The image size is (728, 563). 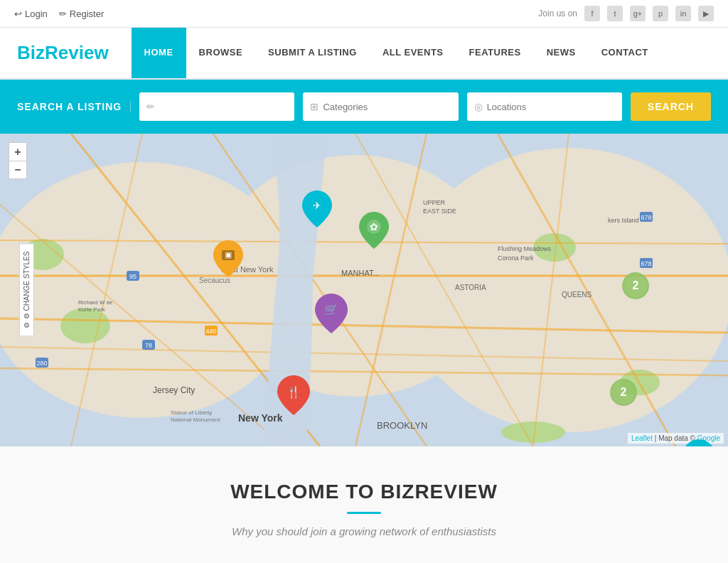 What do you see at coordinates (683, 14) in the screenshot?
I see `social-linkedin: in` at bounding box center [683, 14].